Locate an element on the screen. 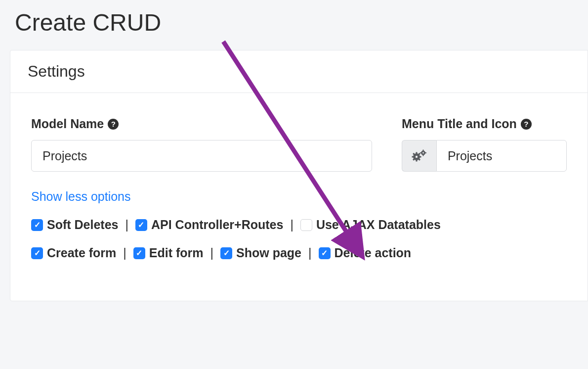  checkbox-edit-form: ✓ Edit form is located at coordinates (168, 253).